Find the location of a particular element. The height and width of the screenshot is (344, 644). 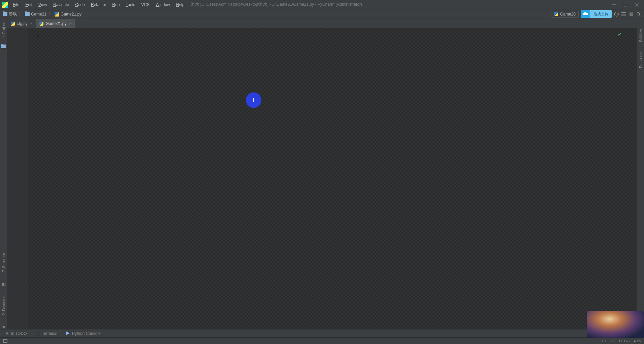

list-icon: ≣ is located at coordinates (7, 334).